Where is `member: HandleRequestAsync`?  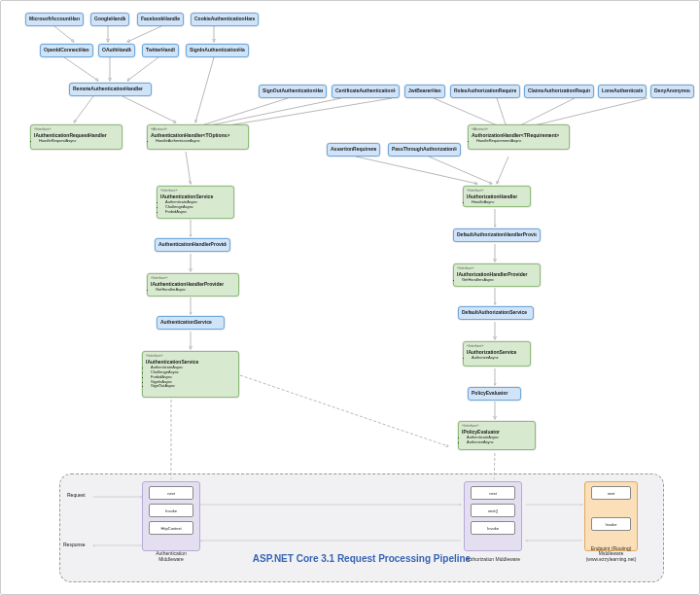
member: HandleRequestAsync is located at coordinates (79, 142).